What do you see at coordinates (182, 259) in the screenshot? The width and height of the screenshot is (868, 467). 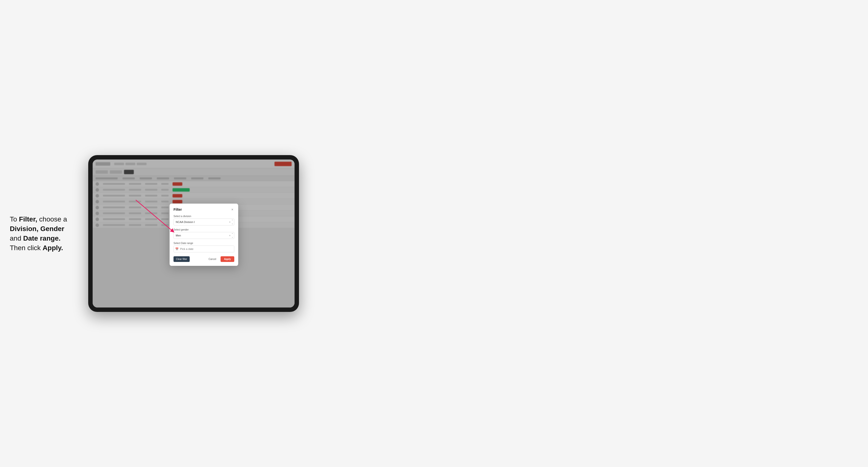 I see `clear-filter-button: Clear filter` at bounding box center [182, 259].